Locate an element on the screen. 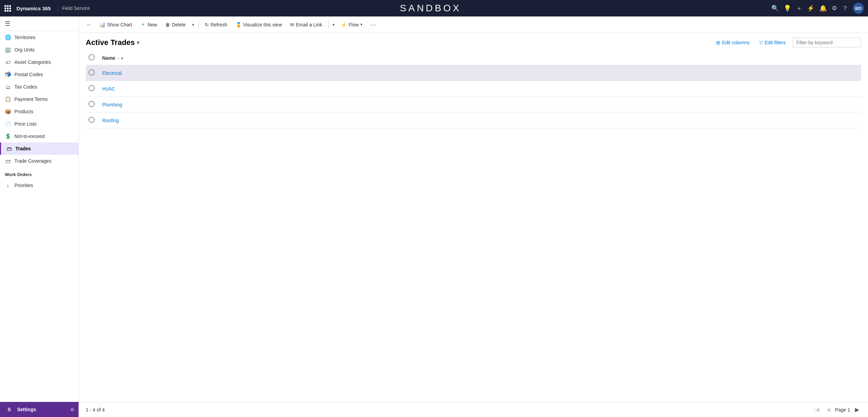  bell-icon: 🔔 is located at coordinates (823, 8).